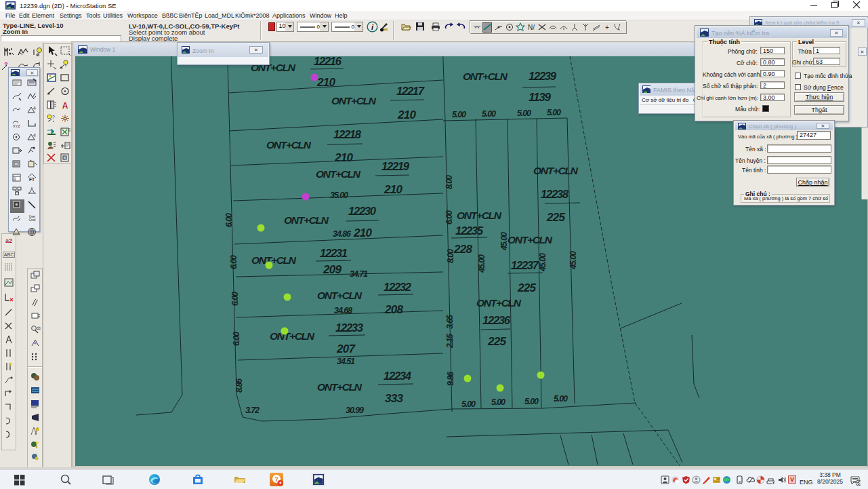  I want to click on svg-text: 8.86, so click(239, 385).